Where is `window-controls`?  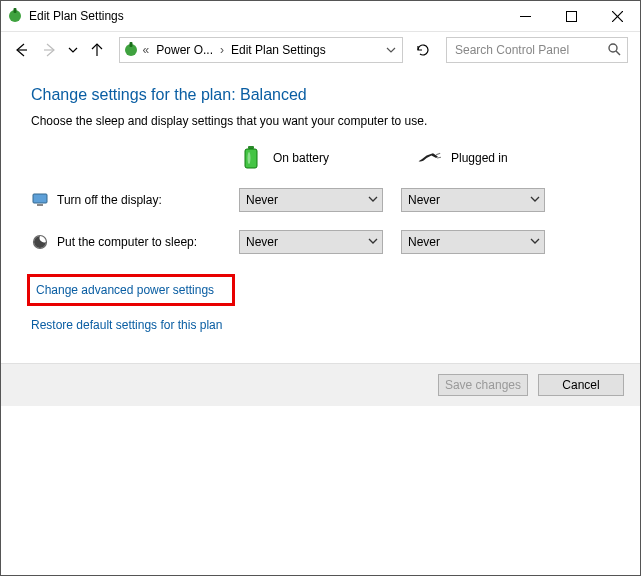
window-controls is located at coordinates (571, 16).